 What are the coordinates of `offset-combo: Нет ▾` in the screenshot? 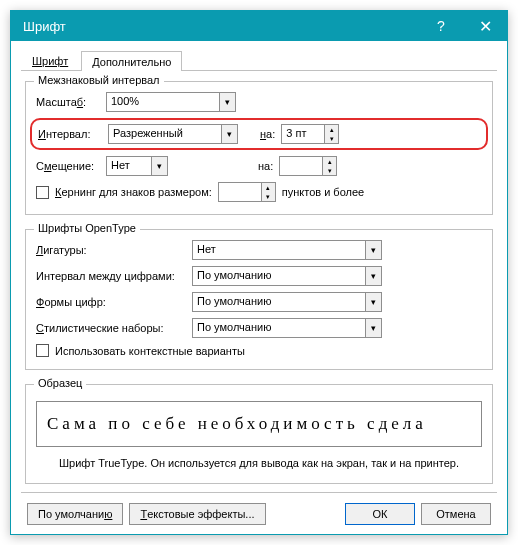 It's located at (137, 166).